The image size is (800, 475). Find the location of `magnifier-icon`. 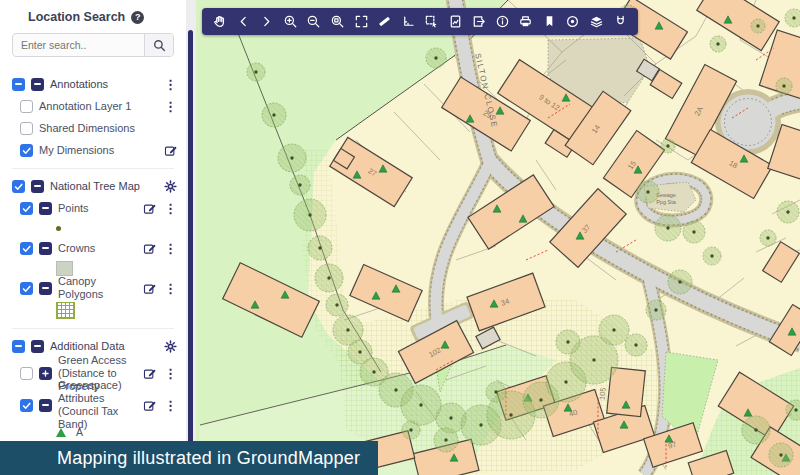

magnifier-icon is located at coordinates (160, 46).